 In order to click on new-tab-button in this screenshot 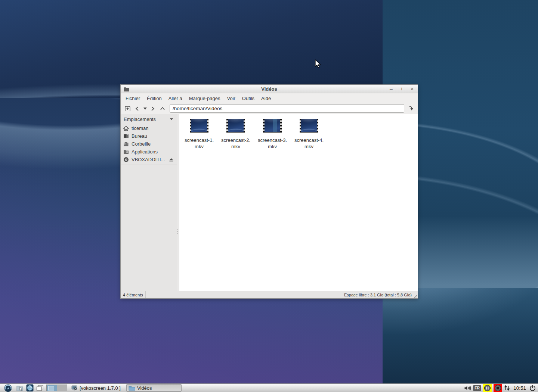, I will do `click(127, 109)`.